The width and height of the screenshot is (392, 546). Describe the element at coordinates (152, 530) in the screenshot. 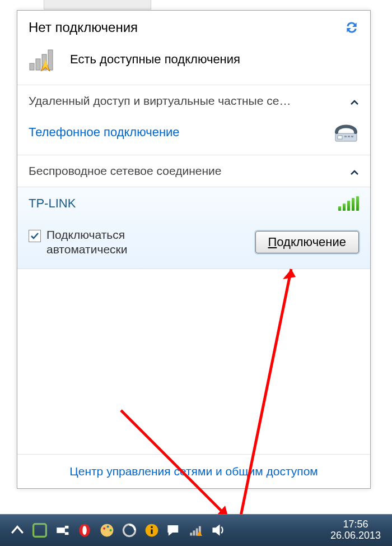

I see `tray-info-icon` at that location.